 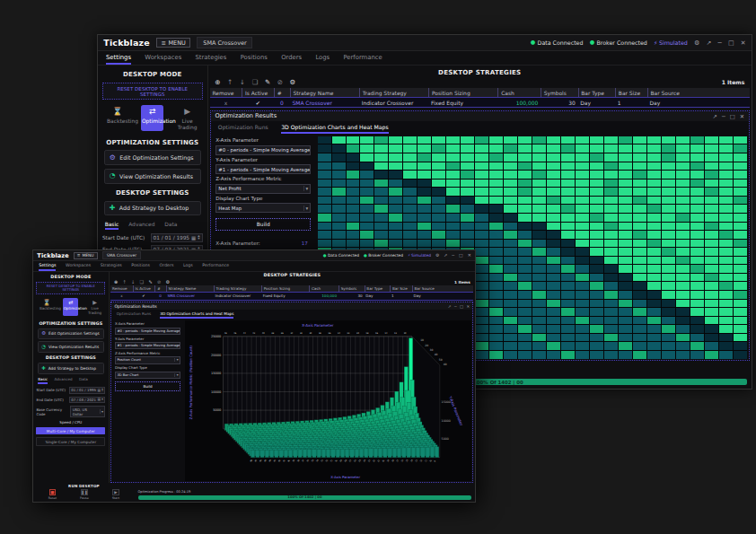 I want to click on panel-titlebar: Optimization Results ↗ ─ □ ✕, so click(x=292, y=306).